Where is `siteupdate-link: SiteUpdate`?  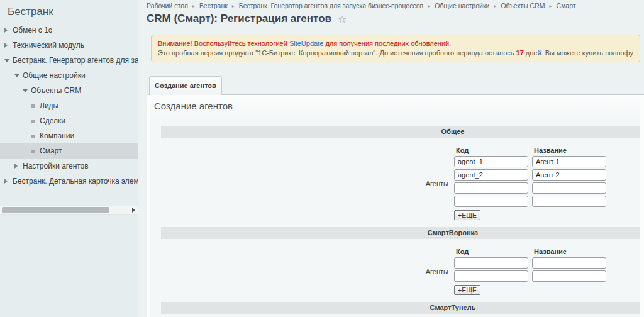 siteupdate-link: SiteUpdate is located at coordinates (306, 43).